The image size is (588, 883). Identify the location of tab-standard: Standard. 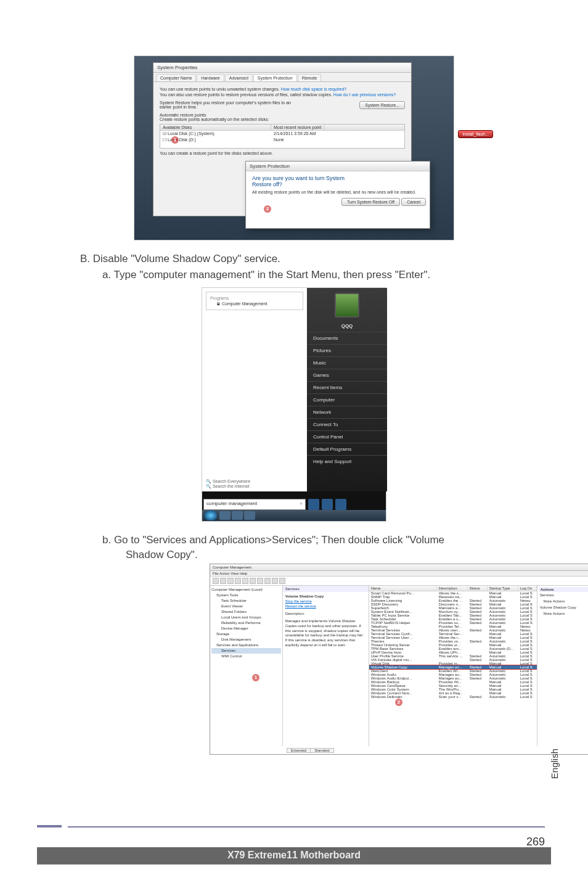
(322, 750).